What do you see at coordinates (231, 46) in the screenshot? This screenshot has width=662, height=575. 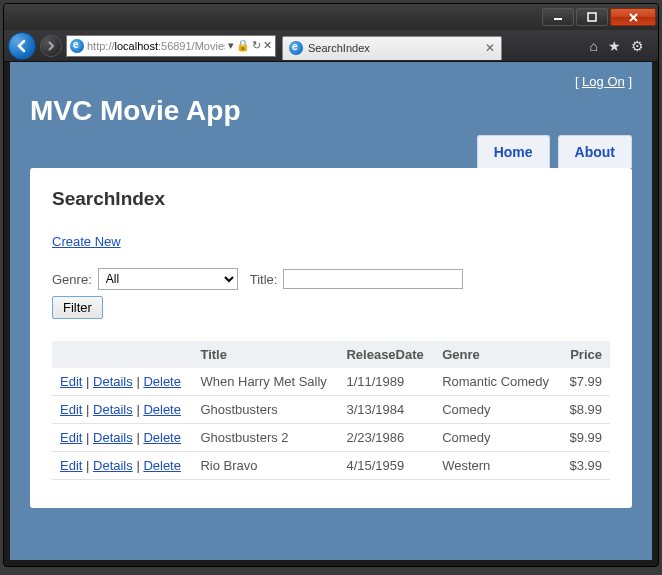 I see `search-dropdown-icon: ▾` at bounding box center [231, 46].